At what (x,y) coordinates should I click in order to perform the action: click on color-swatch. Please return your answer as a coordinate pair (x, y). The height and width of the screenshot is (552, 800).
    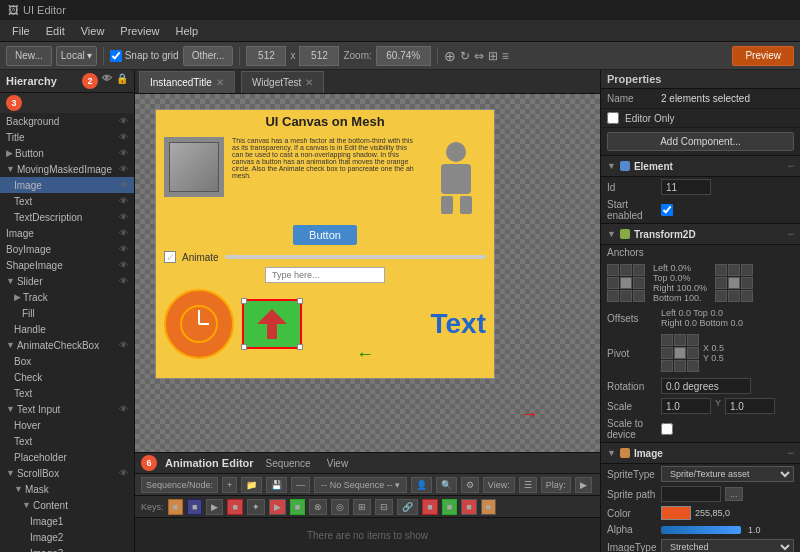
    Looking at the image, I should click on (676, 513).